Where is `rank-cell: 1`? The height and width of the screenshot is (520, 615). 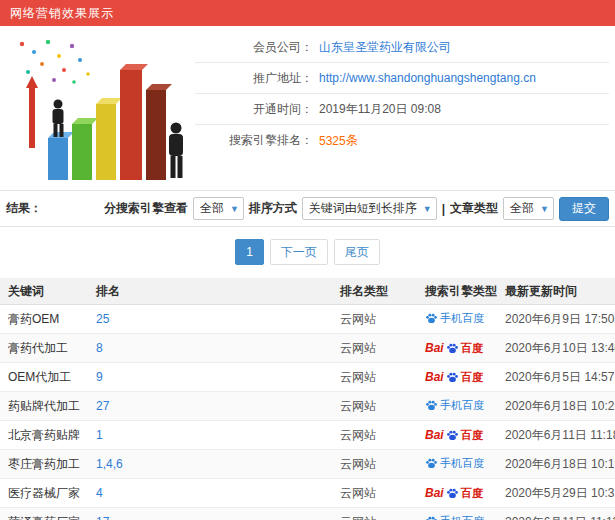
rank-cell: 1 is located at coordinates (210, 435).